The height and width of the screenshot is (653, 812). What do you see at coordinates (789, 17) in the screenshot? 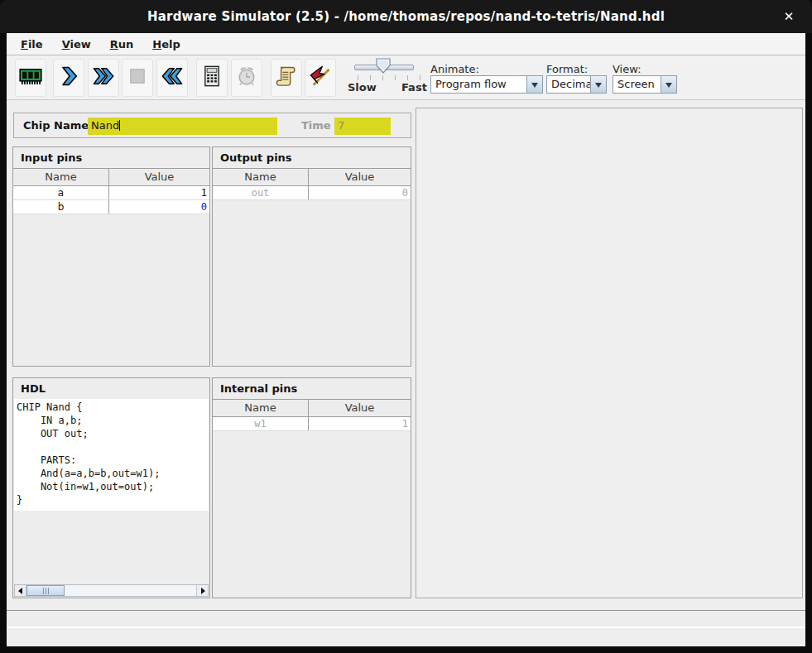
I see `close-icon: ✕` at bounding box center [789, 17].